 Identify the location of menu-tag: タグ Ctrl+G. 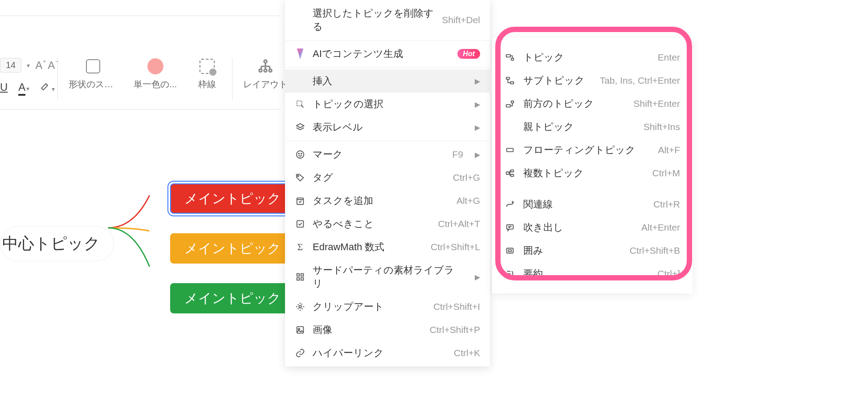
(387, 178).